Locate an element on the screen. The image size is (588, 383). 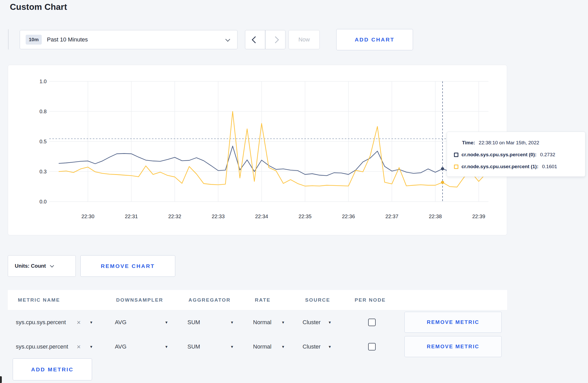
svg-text: 0.3 is located at coordinates (43, 172).